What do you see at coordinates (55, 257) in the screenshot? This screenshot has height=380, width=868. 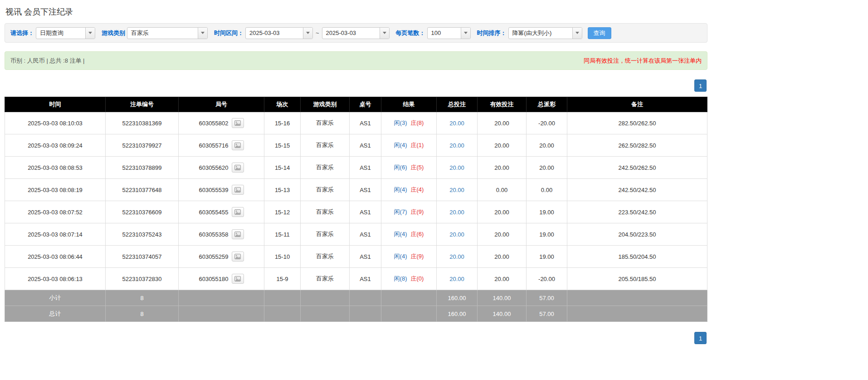 I see `cell-time: 2025-03-03 08:06:44` at bounding box center [55, 257].